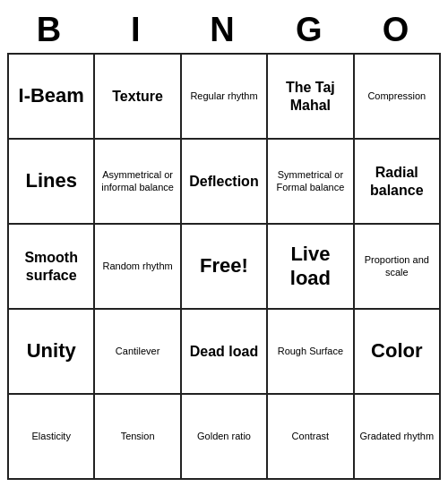 This screenshot has height=487, width=448. What do you see at coordinates (224, 30) in the screenshot?
I see `letter-n: N` at bounding box center [224, 30].